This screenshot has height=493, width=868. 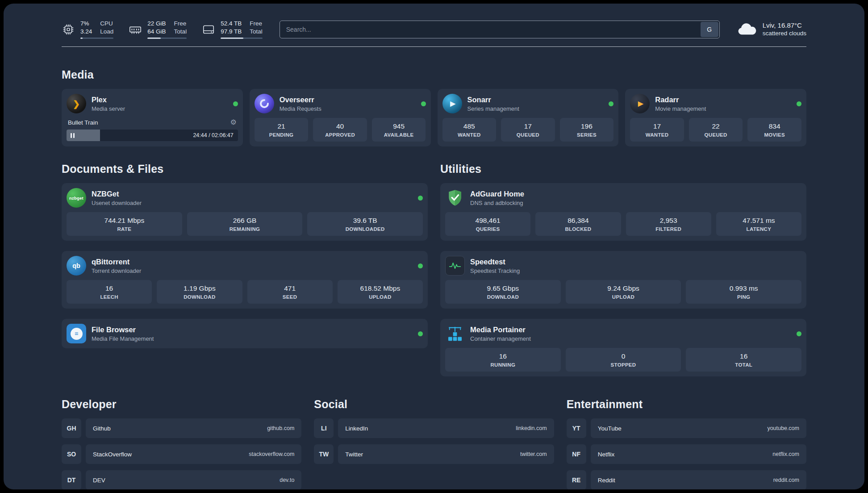 I want to click on stat-value: 744.21 Mbps, so click(x=124, y=221).